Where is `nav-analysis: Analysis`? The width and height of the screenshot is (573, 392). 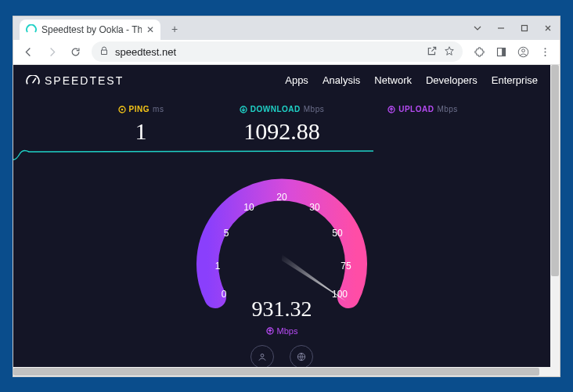 nav-analysis: Analysis is located at coordinates (341, 80).